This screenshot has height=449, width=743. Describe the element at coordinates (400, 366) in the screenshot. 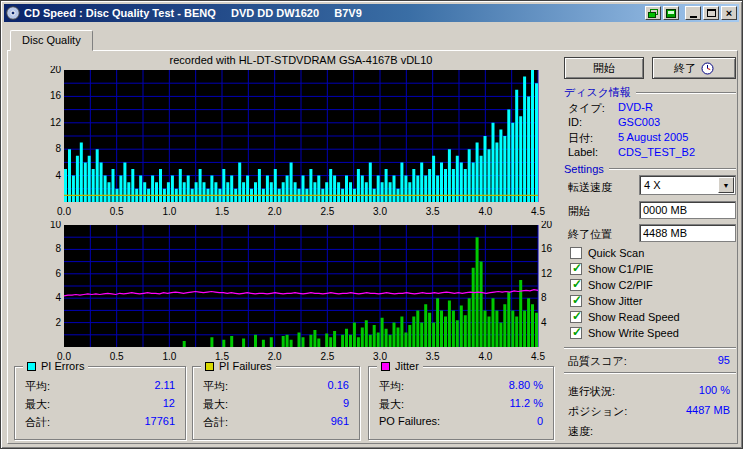

I see `jitter-legend: Jitter` at that location.